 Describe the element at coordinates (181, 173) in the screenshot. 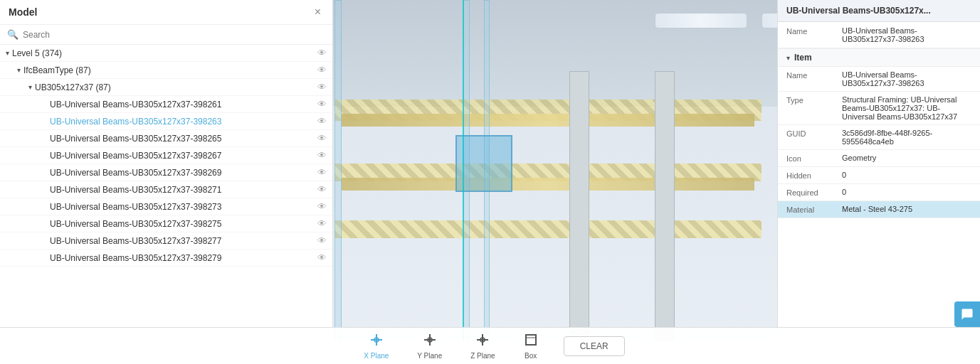

I see `tree-item-label: UB-Universal Beams-UB305x127x37-398269` at that location.